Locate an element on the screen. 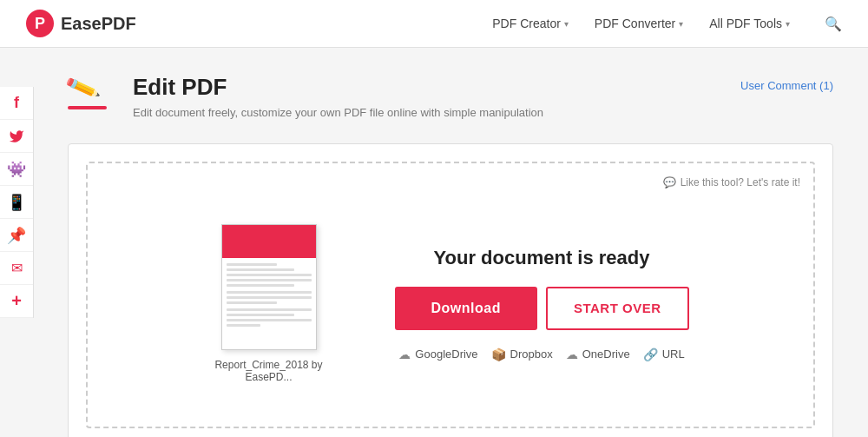 The image size is (868, 437). nav-pdf-converter: PDF Converter ▾ is located at coordinates (639, 23).